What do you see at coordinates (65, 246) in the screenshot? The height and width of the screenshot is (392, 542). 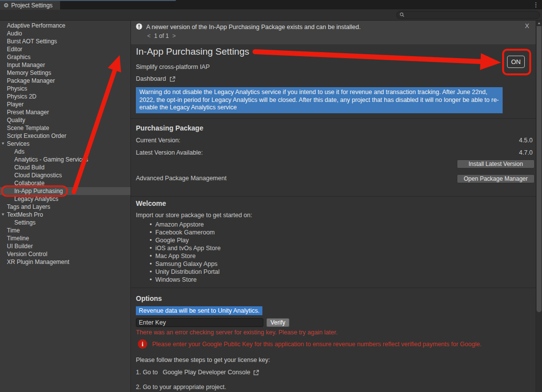 I see `sidebar-item: UI Builder` at bounding box center [65, 246].